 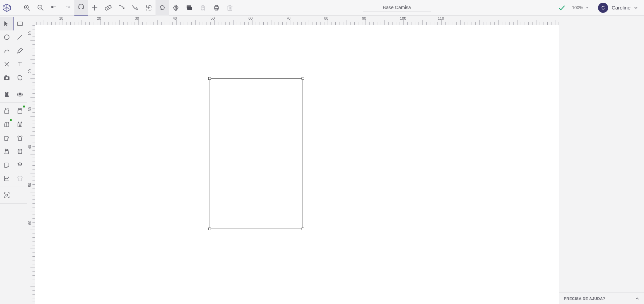 What do you see at coordinates (81, 8) in the screenshot?
I see `snap-button` at bounding box center [81, 8].